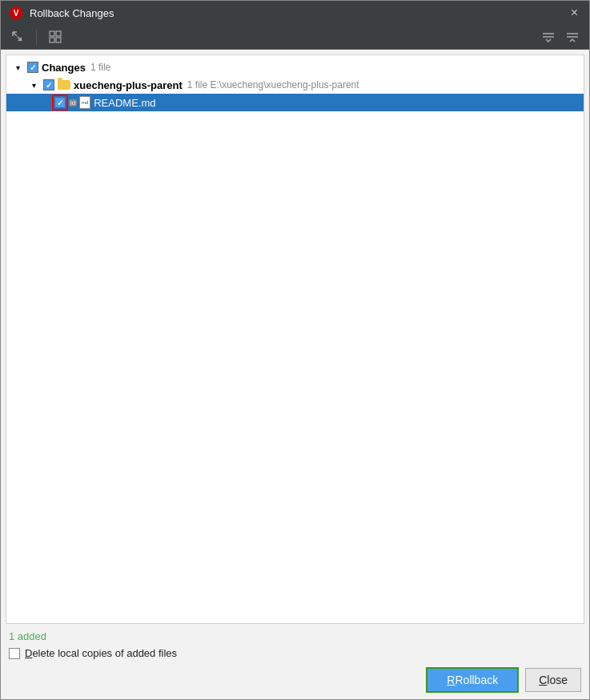  I want to click on move-icon, so click(18, 37).